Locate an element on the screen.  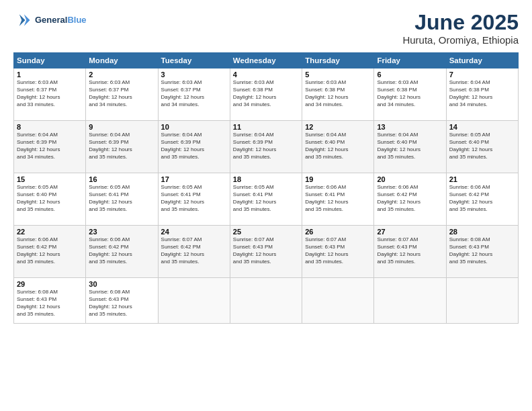
table-row: 13Sunrise: 6:04 AM Sunset: 6:40 PM Dayli… is located at coordinates (410, 147).